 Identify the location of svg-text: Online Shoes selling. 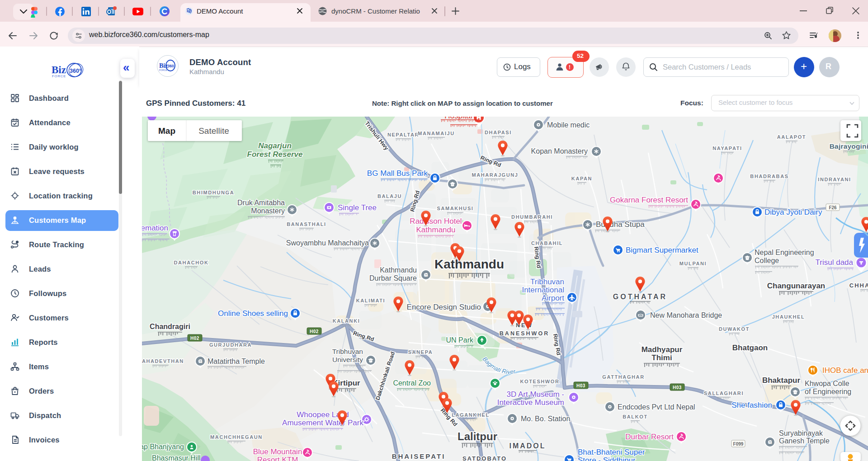
(253, 314).